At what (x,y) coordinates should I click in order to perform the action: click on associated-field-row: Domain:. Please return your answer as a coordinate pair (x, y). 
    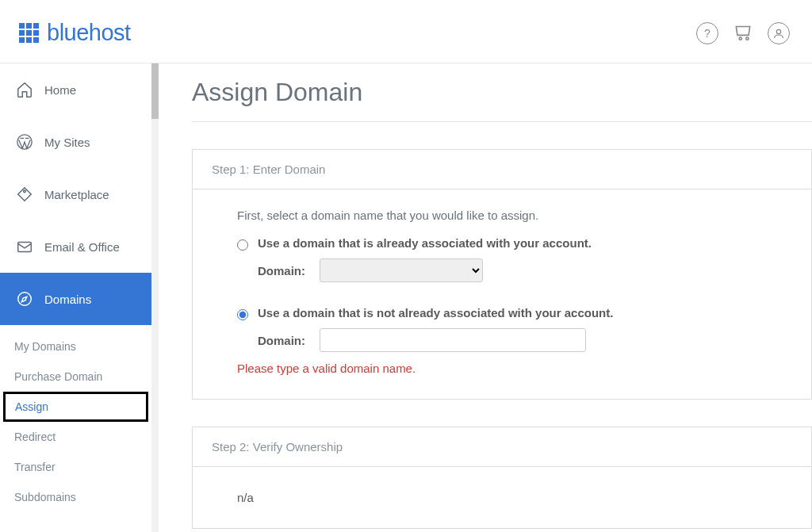
    Looking at the image, I should click on (512, 270).